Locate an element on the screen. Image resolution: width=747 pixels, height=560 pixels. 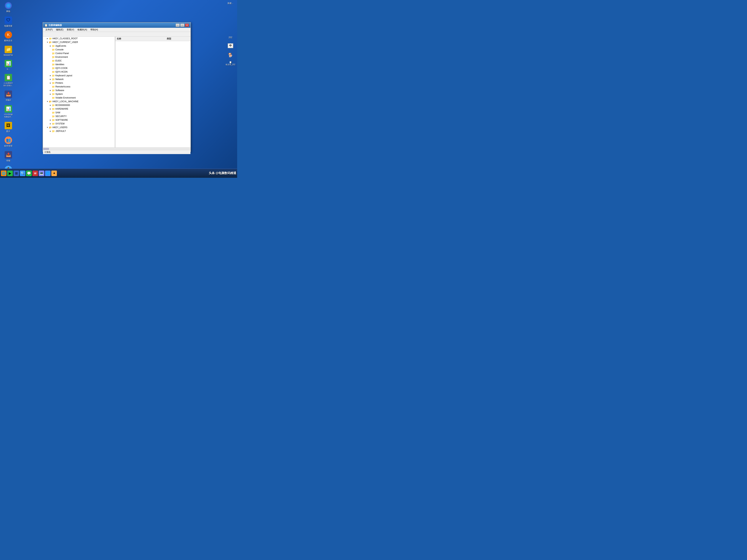
desktop-icon-chuanshu3-label: 传输3 is located at coordinates (8, 100).